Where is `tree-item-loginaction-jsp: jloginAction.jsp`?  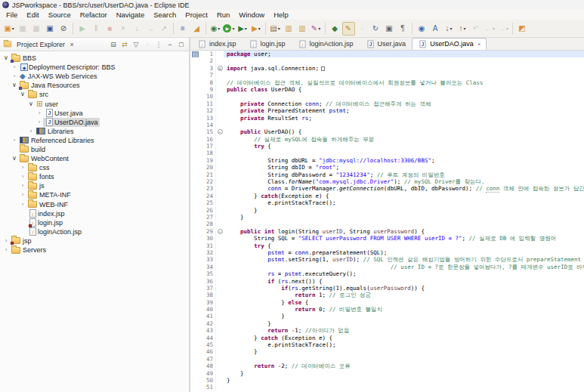
tree-item-loginaction-jsp: jloginAction.jsp is located at coordinates (94, 232).